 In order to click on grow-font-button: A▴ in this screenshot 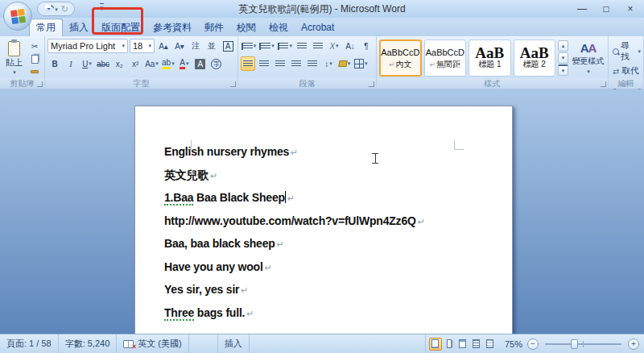, I will do `click(163, 46)`.